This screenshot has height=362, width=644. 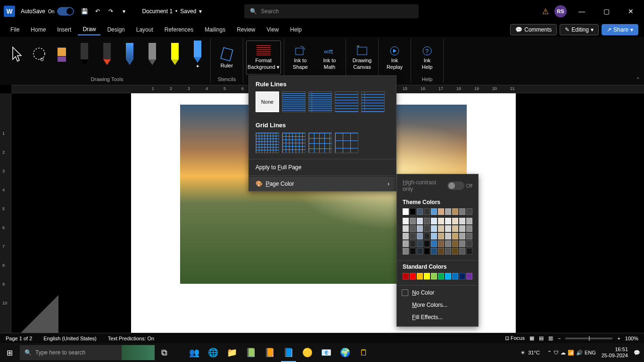 What do you see at coordinates (561, 11) in the screenshot?
I see `user-avatar: RS` at bounding box center [561, 11].